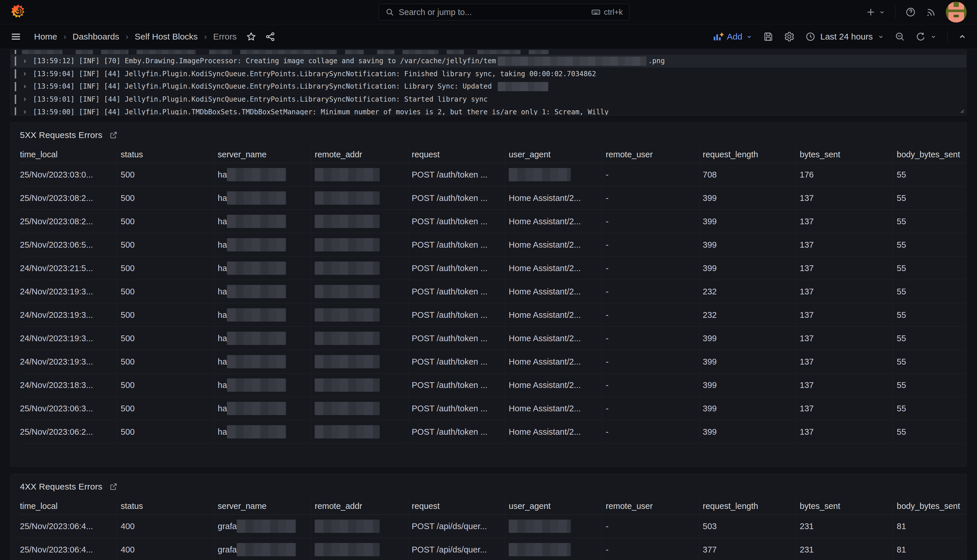 Image resolution: width=977 pixels, height=560 pixels. I want to click on search-input: Search or jump to... ctrl+k, so click(504, 12).